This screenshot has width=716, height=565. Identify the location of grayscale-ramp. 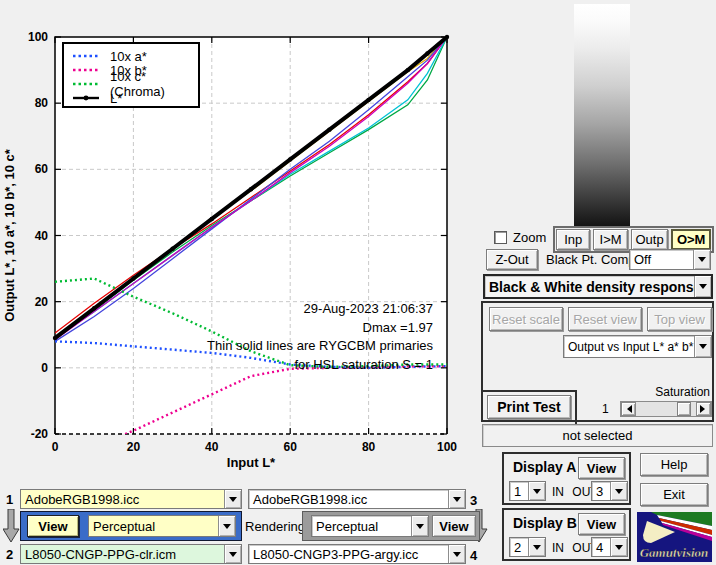
(602, 115).